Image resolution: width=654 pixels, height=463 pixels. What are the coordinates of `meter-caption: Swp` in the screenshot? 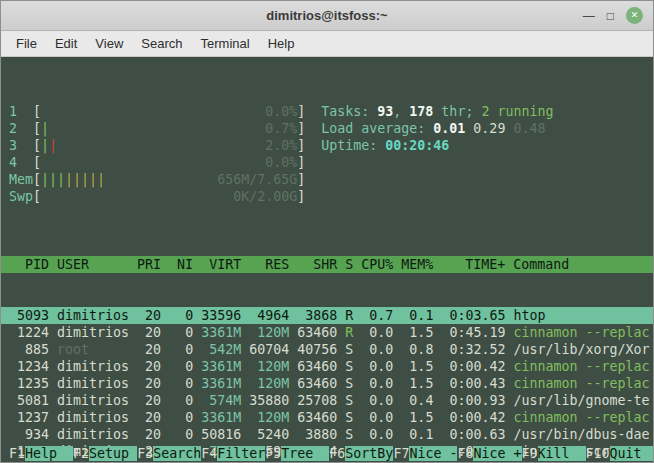 It's located at (21, 196).